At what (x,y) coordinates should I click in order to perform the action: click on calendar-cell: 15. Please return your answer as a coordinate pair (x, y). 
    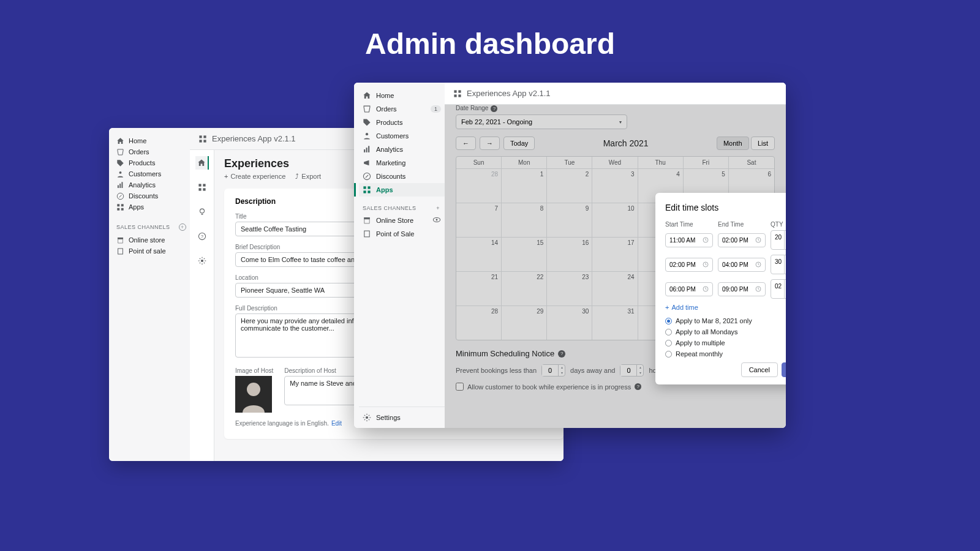
    Looking at the image, I should click on (524, 254).